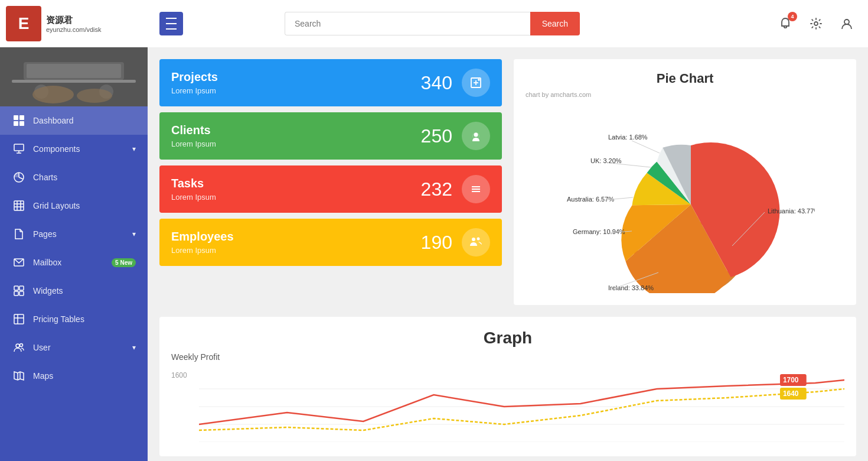 The image size is (868, 461). I want to click on settings-button, so click(816, 24).